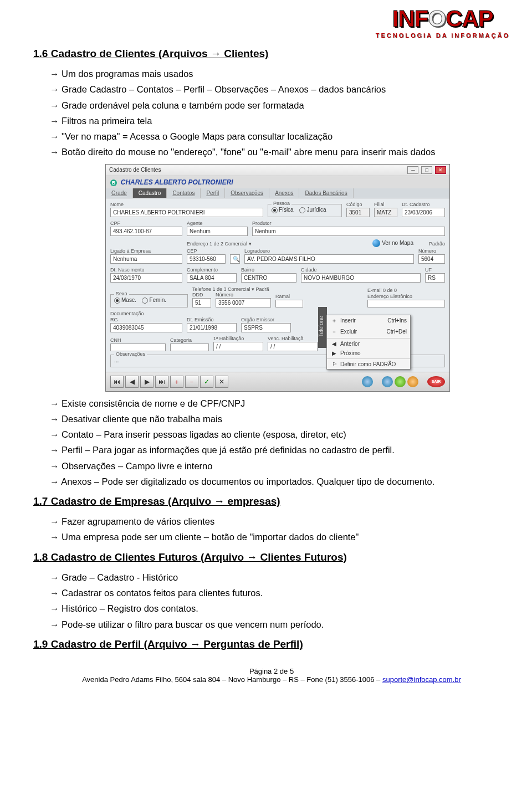 Image resolution: width=532 pixels, height=805 pixels. What do you see at coordinates (436, 382) in the screenshot?
I see `sair-button: SAIR` at bounding box center [436, 382].